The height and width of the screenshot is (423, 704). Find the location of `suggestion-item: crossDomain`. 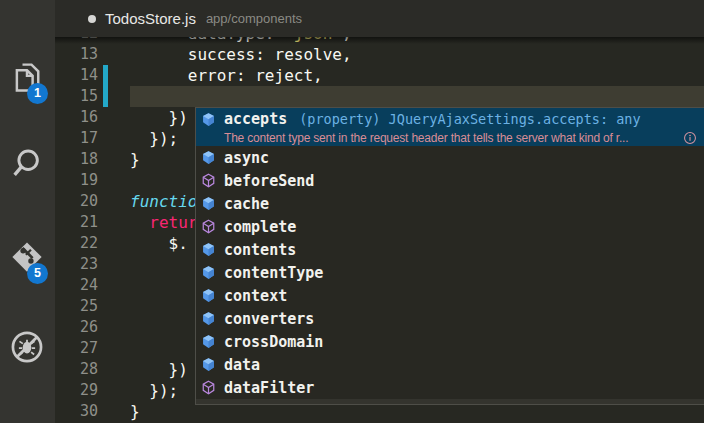

suggestion-item: crossDomain is located at coordinates (450, 342).